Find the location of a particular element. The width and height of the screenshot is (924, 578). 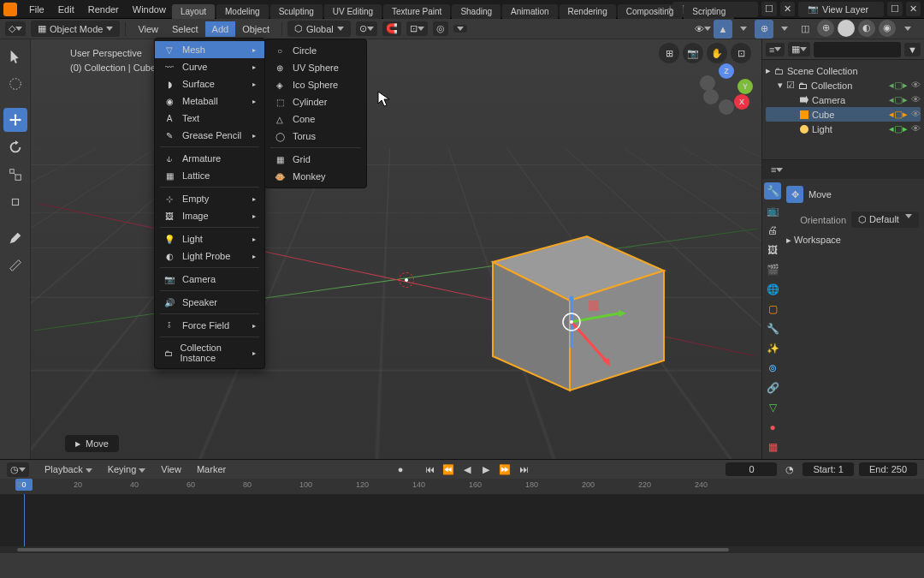

timeline-type-button: ◷ is located at coordinates (18, 469).